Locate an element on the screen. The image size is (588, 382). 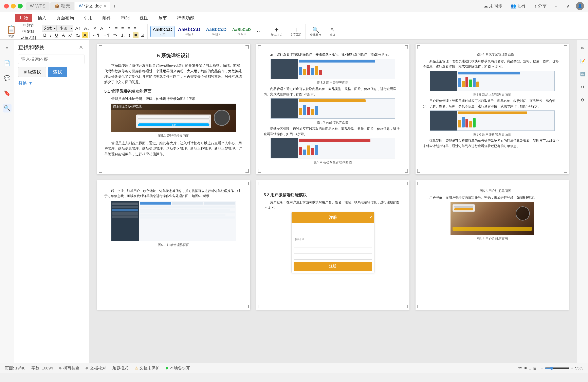
ribbon-tab-ref: 引用 is located at coordinates (88, 18).